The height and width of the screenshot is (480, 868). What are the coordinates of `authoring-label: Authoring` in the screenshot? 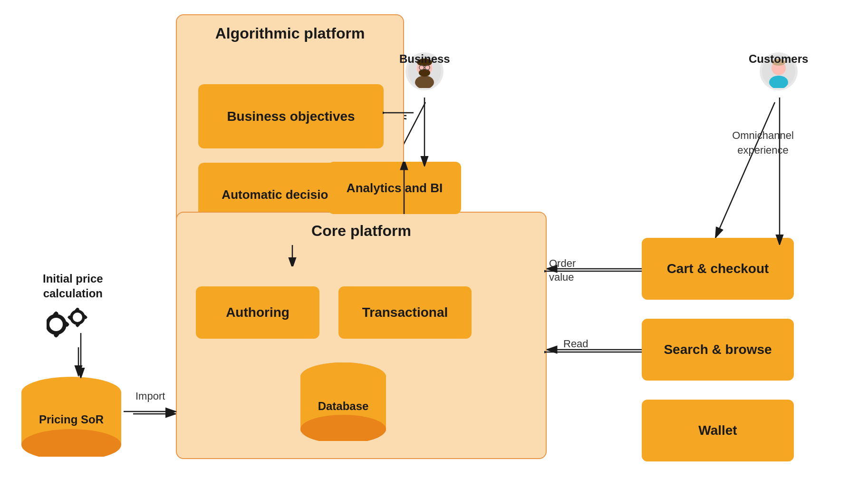 It's located at (258, 313).